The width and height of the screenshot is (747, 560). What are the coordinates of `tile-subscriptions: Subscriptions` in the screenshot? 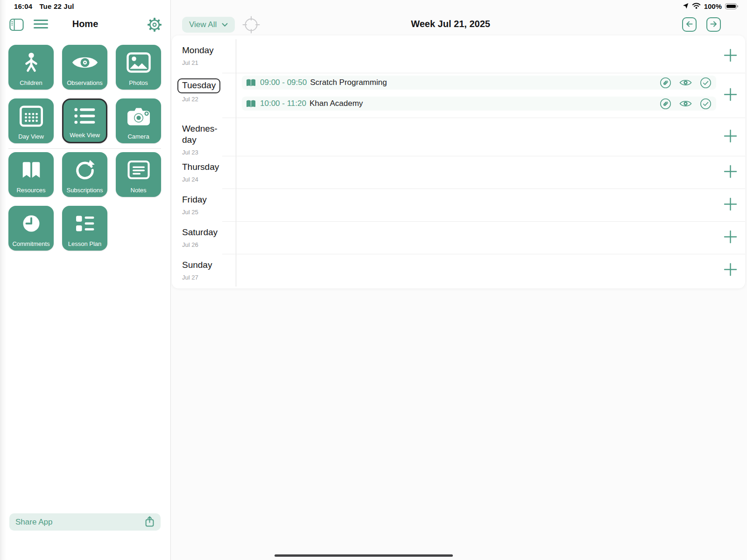 It's located at (85, 175).